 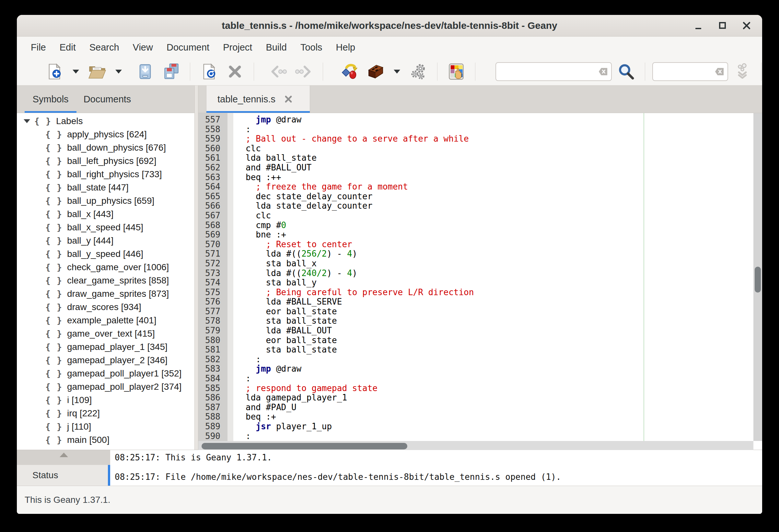 What do you see at coordinates (106, 147) in the screenshot?
I see `symbol-item: { }ball_down_physics [676]` at bounding box center [106, 147].